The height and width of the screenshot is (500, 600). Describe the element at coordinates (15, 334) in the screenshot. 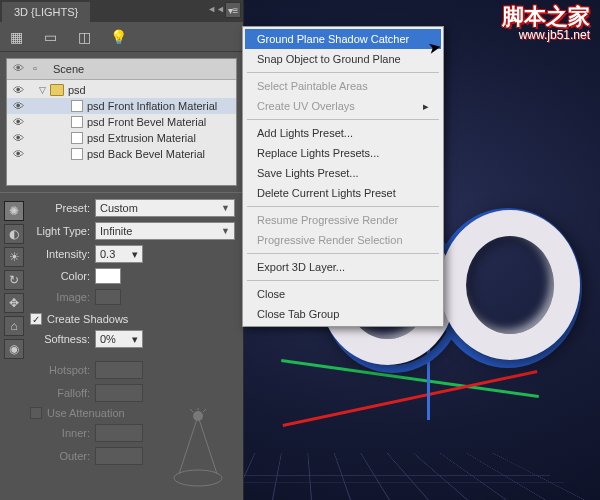

I see `tool-column: ✺ ◐ ☀ ↻ ✥ ⌂ ◉` at that location.